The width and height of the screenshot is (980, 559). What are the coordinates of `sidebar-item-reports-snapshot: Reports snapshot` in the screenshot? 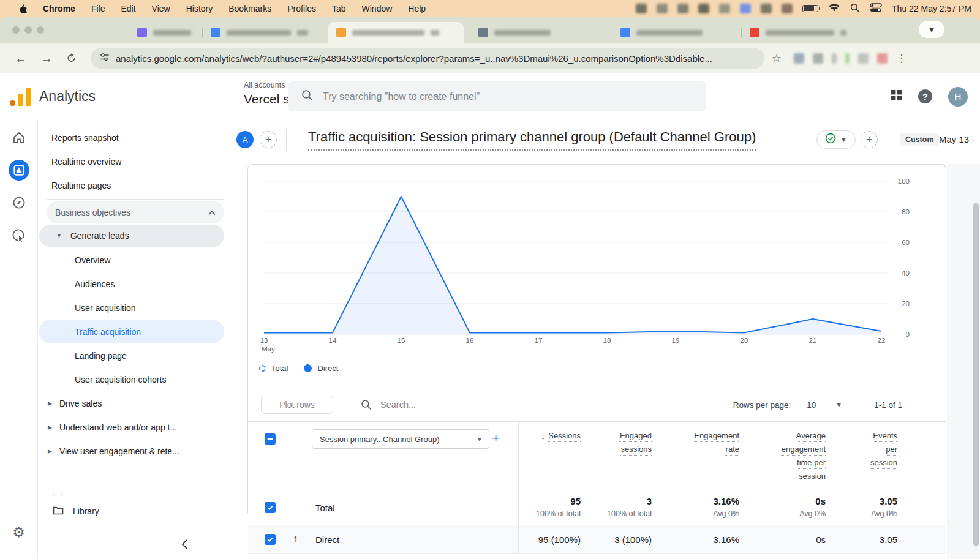 It's located at (135, 137).